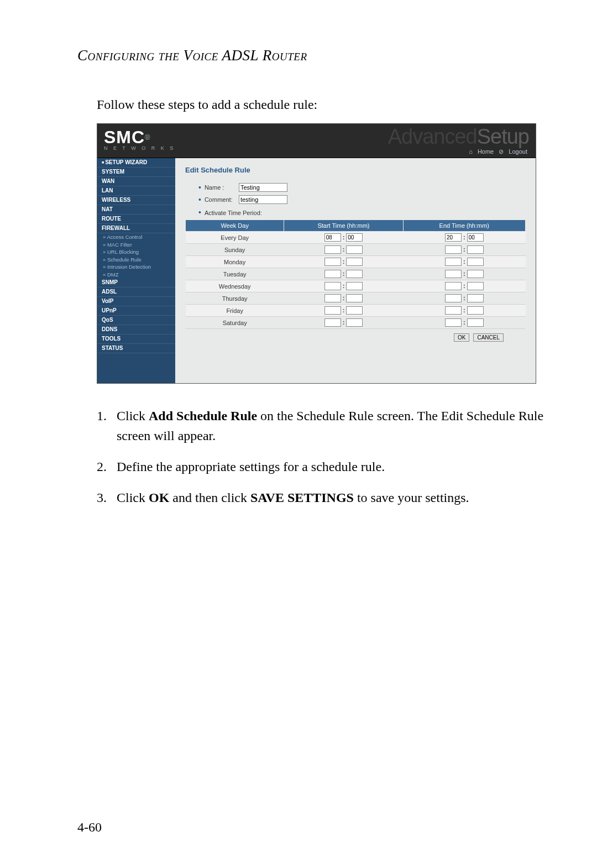 This screenshot has height=868, width=597. I want to click on nav-qos: QoS, so click(136, 321).